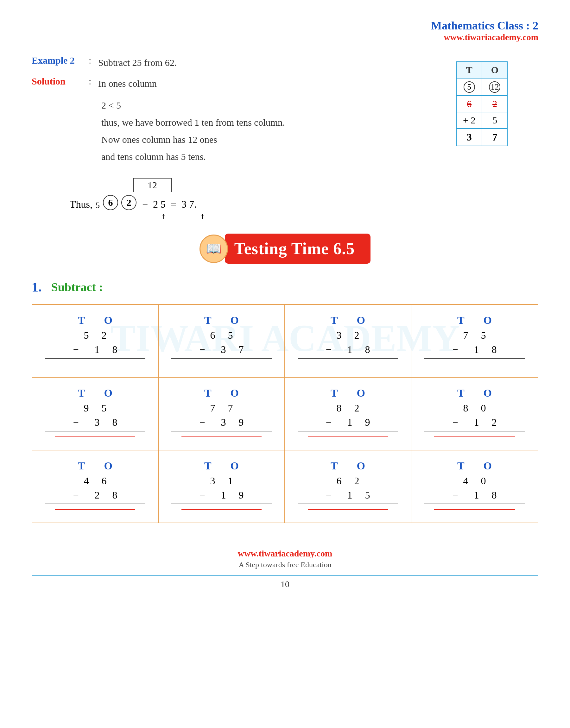 The height and width of the screenshot is (728, 570). Describe the element at coordinates (241, 422) in the screenshot. I see `o-bot: 9` at that location.